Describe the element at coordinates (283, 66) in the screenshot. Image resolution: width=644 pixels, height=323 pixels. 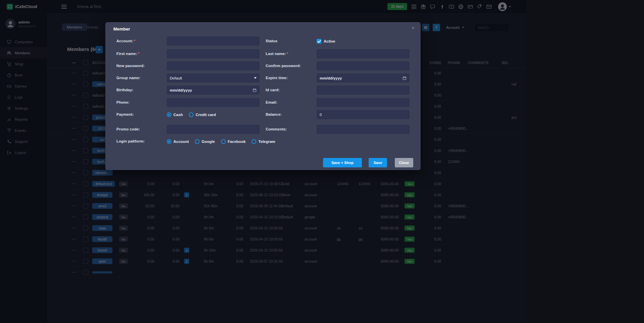
I see `confirm-password-label: Confirm password:` at that location.